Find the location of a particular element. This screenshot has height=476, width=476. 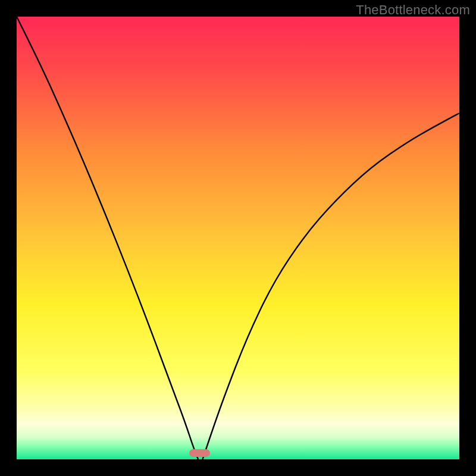

watermark-text: TheBottleneck.com is located at coordinates (413, 10).